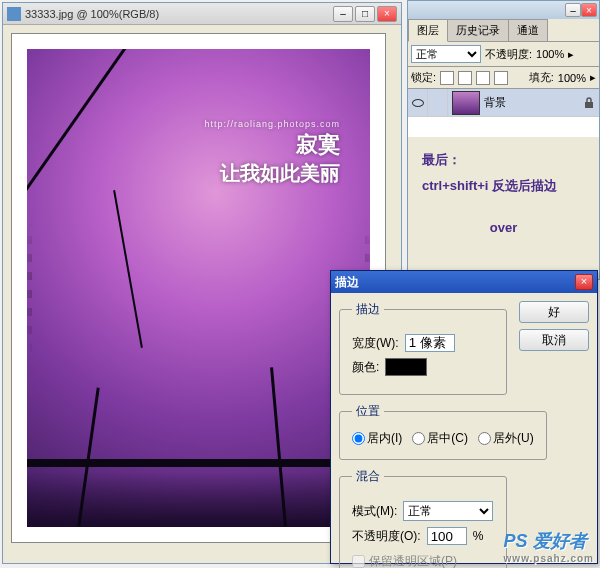 This screenshot has width=600, height=568. Describe the element at coordinates (504, 54) in the screenshot. I see `blend-mode-row: 正常 不透明度: 100% ▸` at that location.